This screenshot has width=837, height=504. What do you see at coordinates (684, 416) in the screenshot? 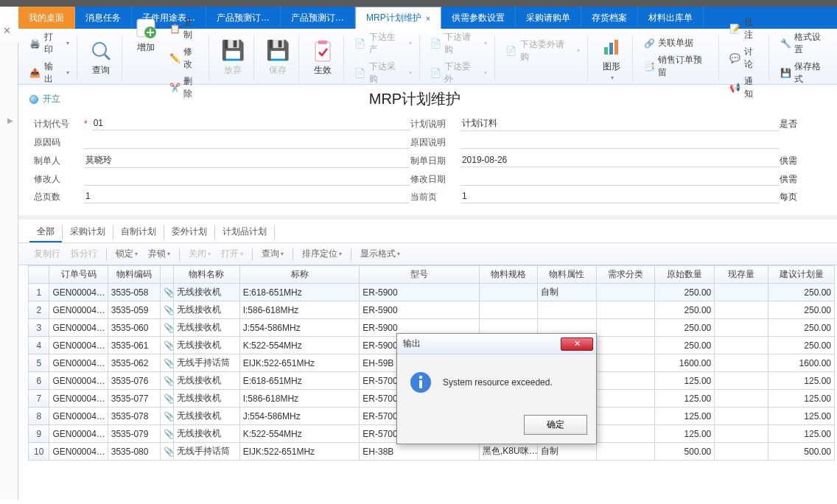
I see `cell-orig: 125.00` at bounding box center [684, 416].